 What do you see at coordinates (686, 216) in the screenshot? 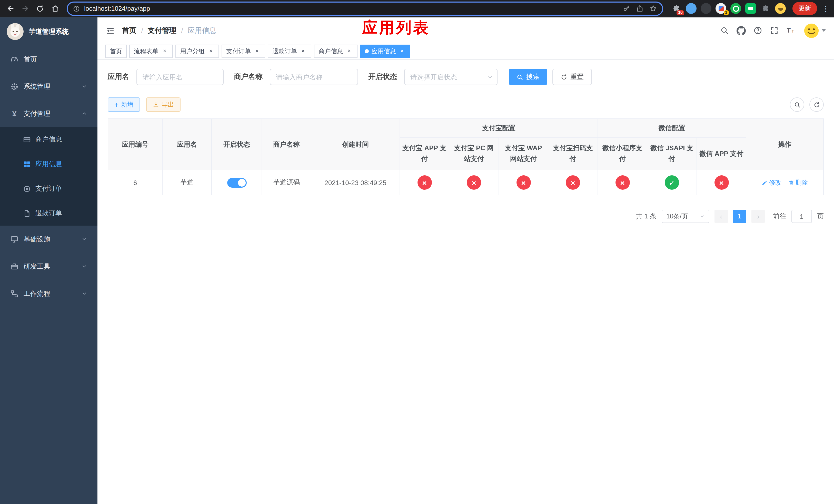
I see `page-size-select: 10条/页` at bounding box center [686, 216].